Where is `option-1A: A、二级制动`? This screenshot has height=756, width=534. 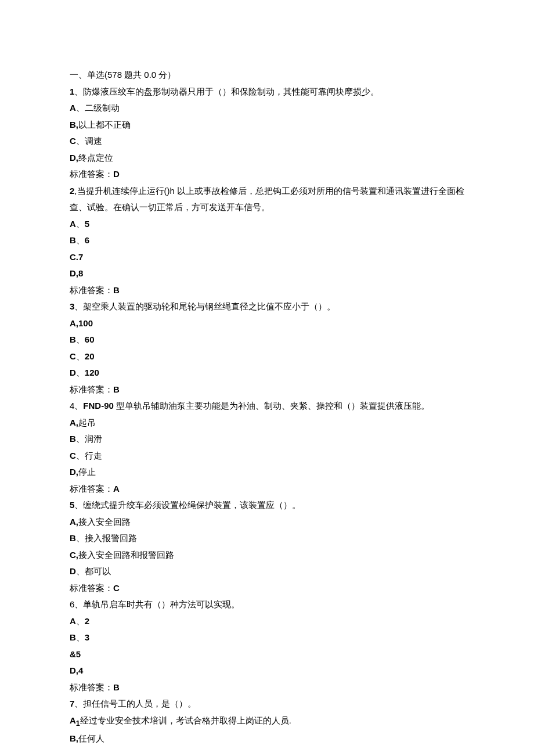 option-1A: A、二级制动 is located at coordinates (267, 108).